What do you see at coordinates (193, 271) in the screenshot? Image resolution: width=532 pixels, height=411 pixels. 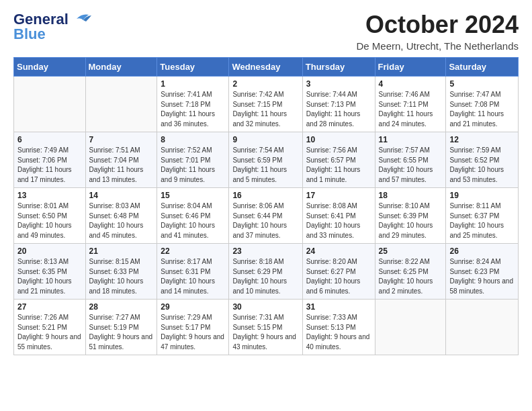 I see `calendar-cell: 22Sunrise: 8:17 AMSunset: 6:31 PMDayligh…` at bounding box center [193, 271].